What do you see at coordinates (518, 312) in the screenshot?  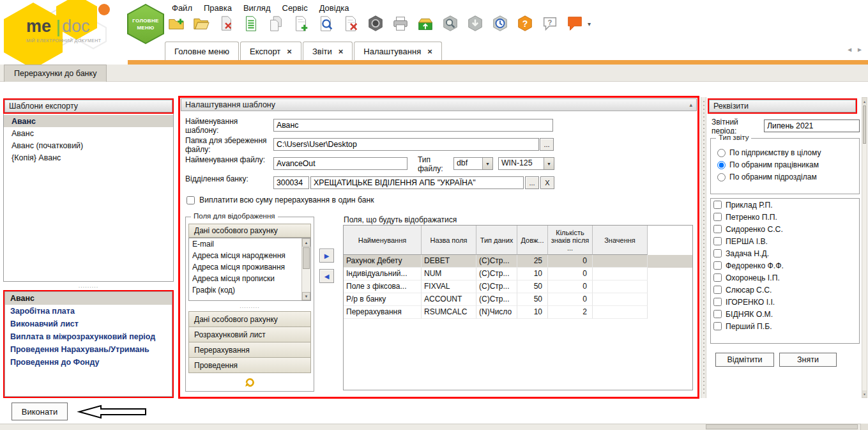 I see `table-row: ПерерахуванняRSUMCALC(N)Число102` at bounding box center [518, 312].